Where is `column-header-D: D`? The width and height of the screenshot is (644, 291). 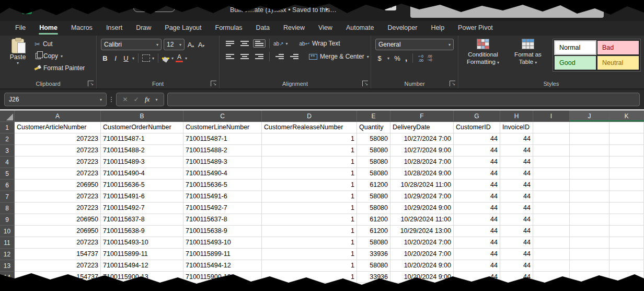
column-header-D: D is located at coordinates (309, 116).